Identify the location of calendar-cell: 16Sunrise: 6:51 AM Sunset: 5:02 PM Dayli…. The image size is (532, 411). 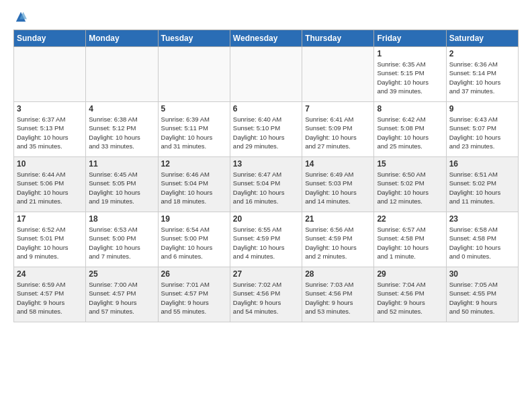
(482, 185).